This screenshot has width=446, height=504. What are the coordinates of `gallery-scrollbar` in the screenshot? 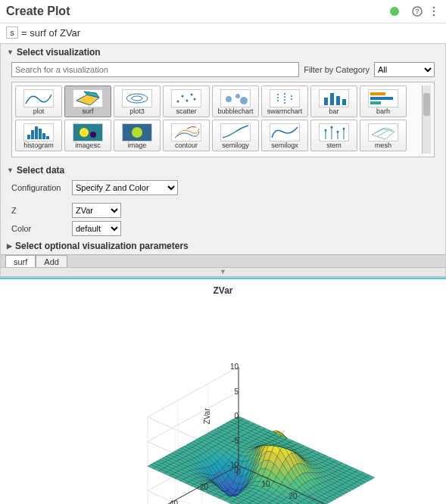 It's located at (426, 120).